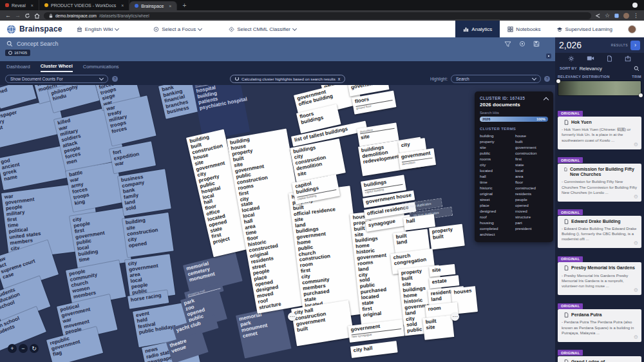  Describe the element at coordinates (278, 43) in the screenshot. I see `concept-search-input: Concept Search` at that location.